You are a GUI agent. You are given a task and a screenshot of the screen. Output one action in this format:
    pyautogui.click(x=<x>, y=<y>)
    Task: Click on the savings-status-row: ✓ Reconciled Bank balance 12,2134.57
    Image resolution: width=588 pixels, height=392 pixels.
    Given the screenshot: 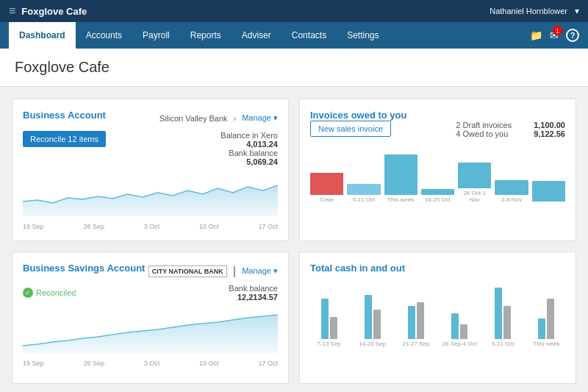 What is the action you would take?
    pyautogui.click(x=150, y=293)
    